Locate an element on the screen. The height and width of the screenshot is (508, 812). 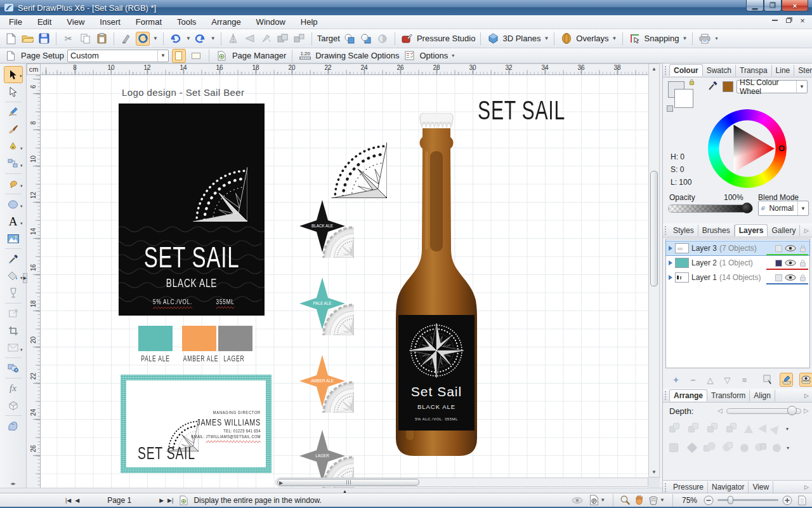
layer-thumbnail is located at coordinates (682, 248).